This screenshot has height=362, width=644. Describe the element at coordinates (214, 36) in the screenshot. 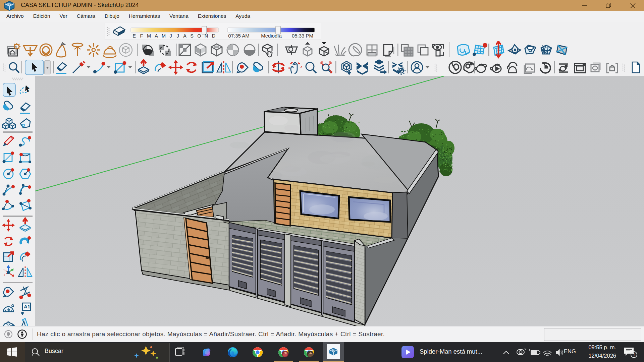

I see `svg-text: D` at that location.